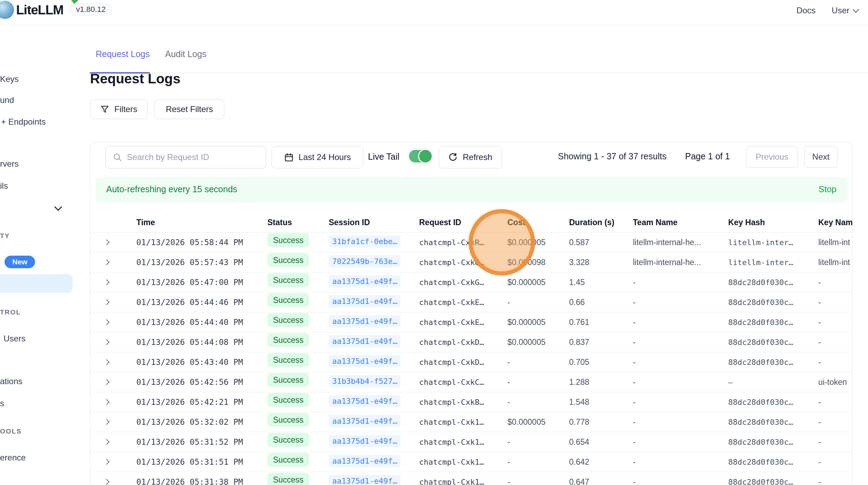  Describe the element at coordinates (189, 109) in the screenshot. I see `reset-filters-button: Reset Filters` at that location.